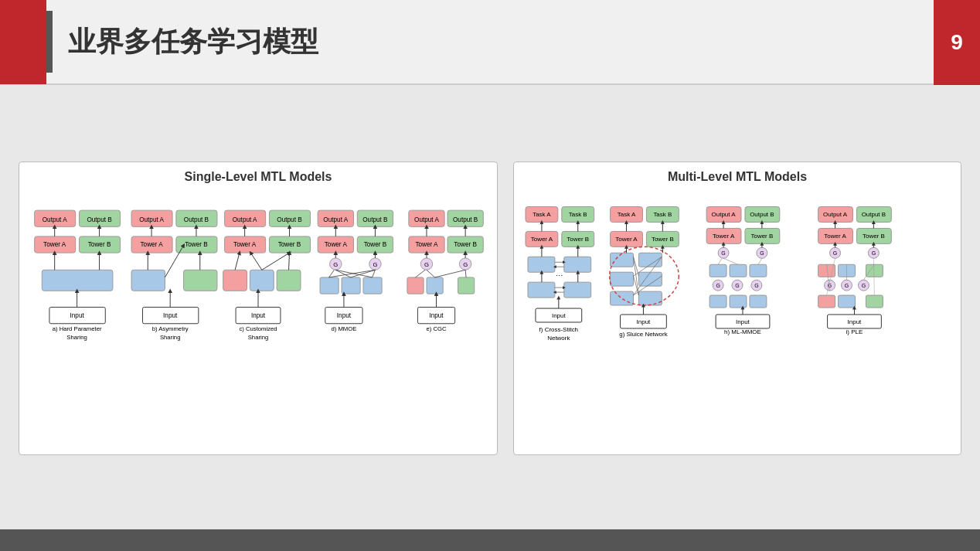  What do you see at coordinates (558, 338) in the screenshot?
I see `svg-text: Network` at bounding box center [558, 338].